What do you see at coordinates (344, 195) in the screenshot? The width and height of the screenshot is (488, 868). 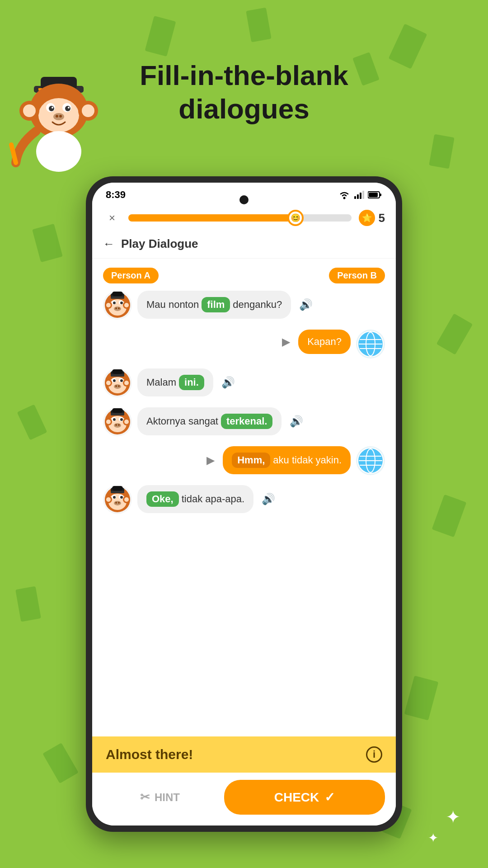 I see `wifi-icon` at bounding box center [344, 195].